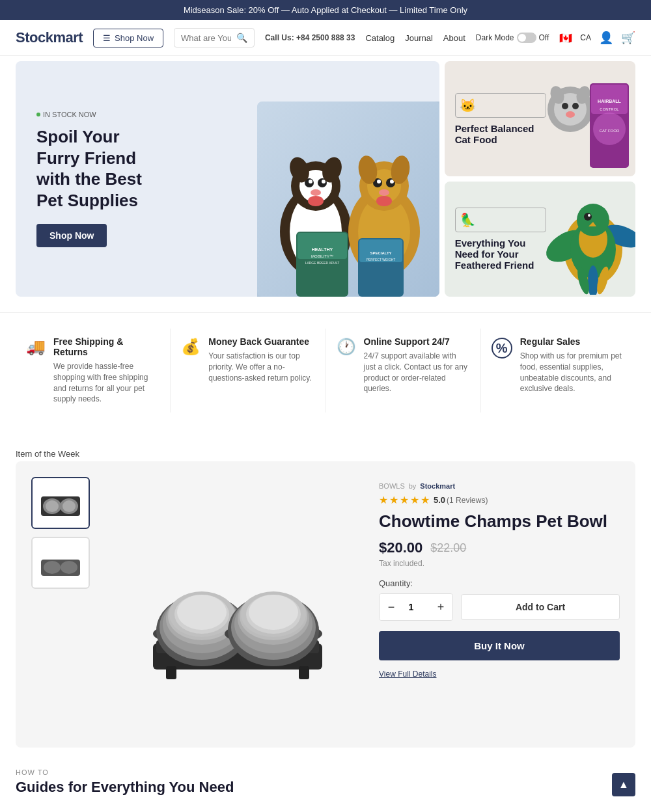 This screenshot has width=651, height=812. What do you see at coordinates (566, 38) in the screenshot?
I see `country-flag: 🇨🇦` at bounding box center [566, 38].